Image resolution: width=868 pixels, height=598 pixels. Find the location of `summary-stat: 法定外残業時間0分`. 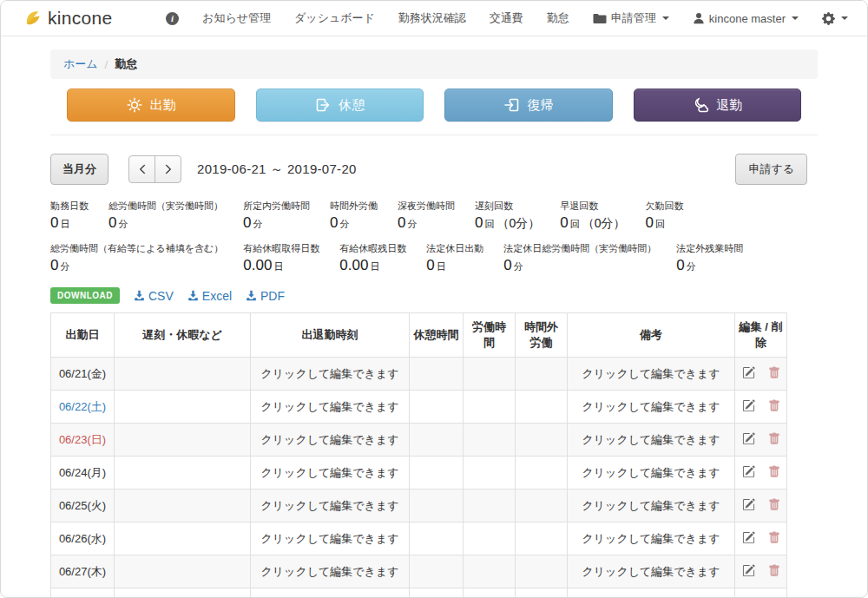

summary-stat: 法定外残業時間0分 is located at coordinates (710, 259).